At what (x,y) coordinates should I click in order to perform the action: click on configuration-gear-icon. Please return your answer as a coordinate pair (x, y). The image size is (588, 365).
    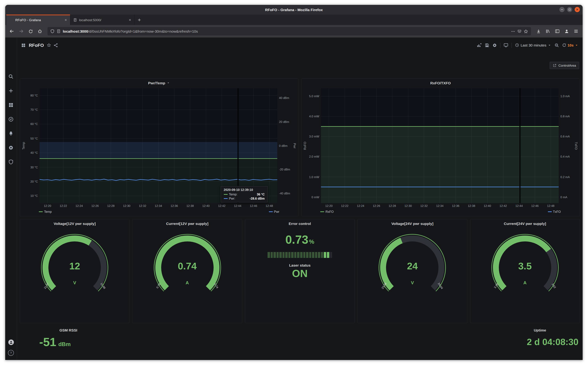
    Looking at the image, I should click on (11, 148).